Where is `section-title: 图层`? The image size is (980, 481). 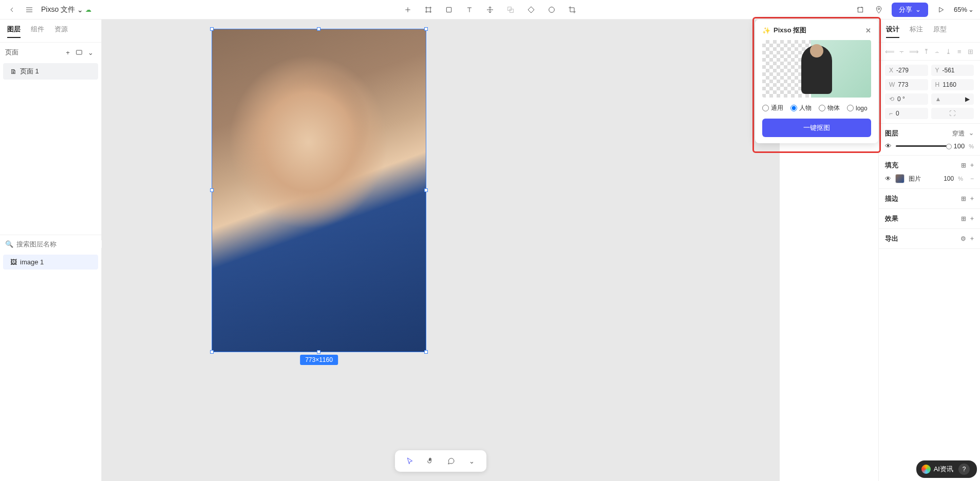 section-title: 图层 is located at coordinates (892, 133).